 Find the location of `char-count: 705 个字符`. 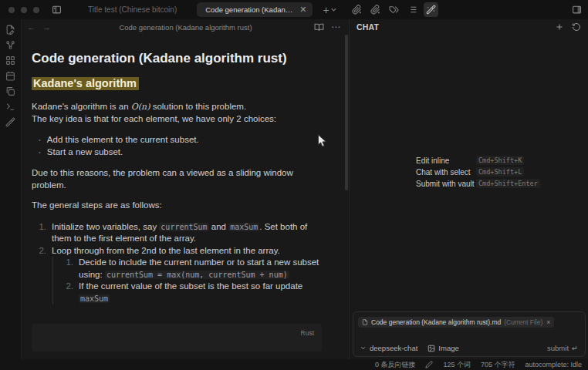

char-count: 705 个字符 is located at coordinates (498, 365).